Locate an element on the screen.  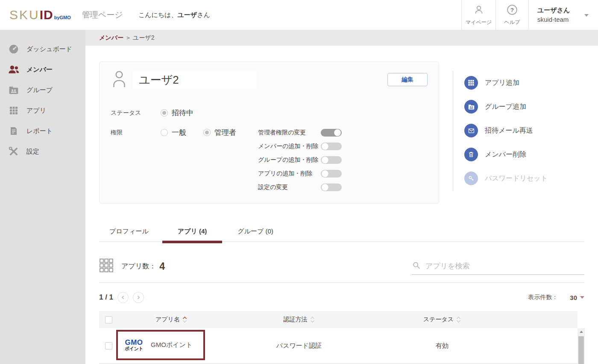
skuid-logo: SKUIDbyGMO is located at coordinates (40, 15).